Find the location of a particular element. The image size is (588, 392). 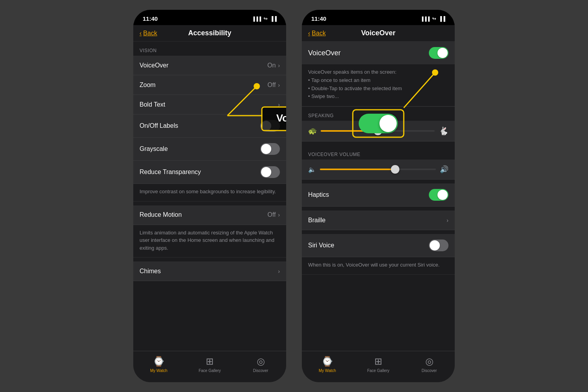

discover-label-right: Discover is located at coordinates (430, 371).